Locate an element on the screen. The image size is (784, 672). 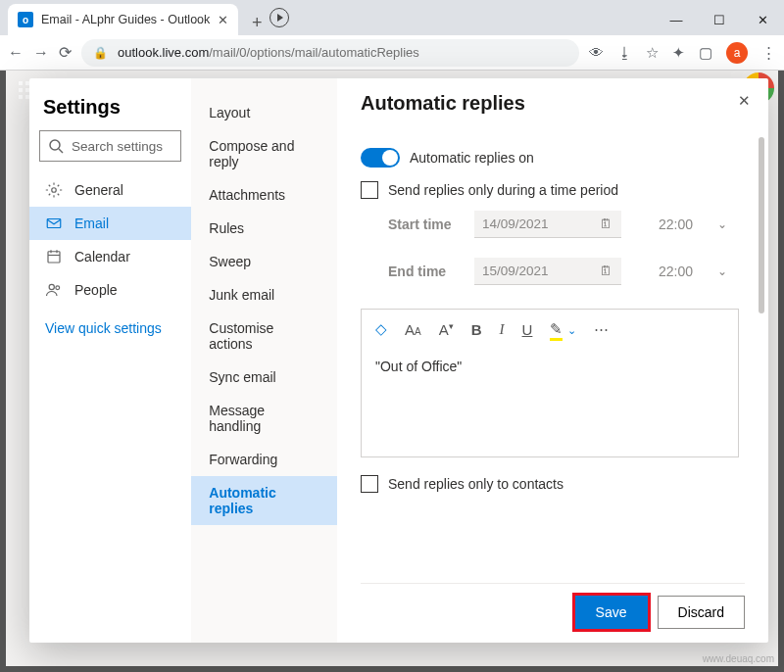
underline-icon: U is located at coordinates (527, 329).